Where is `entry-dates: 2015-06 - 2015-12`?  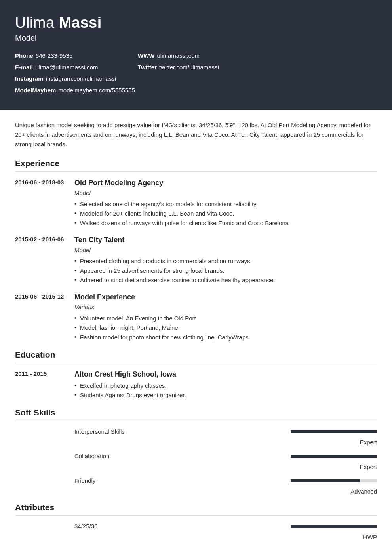
entry-dates: 2015-06 - 2015-12 is located at coordinates (45, 318).